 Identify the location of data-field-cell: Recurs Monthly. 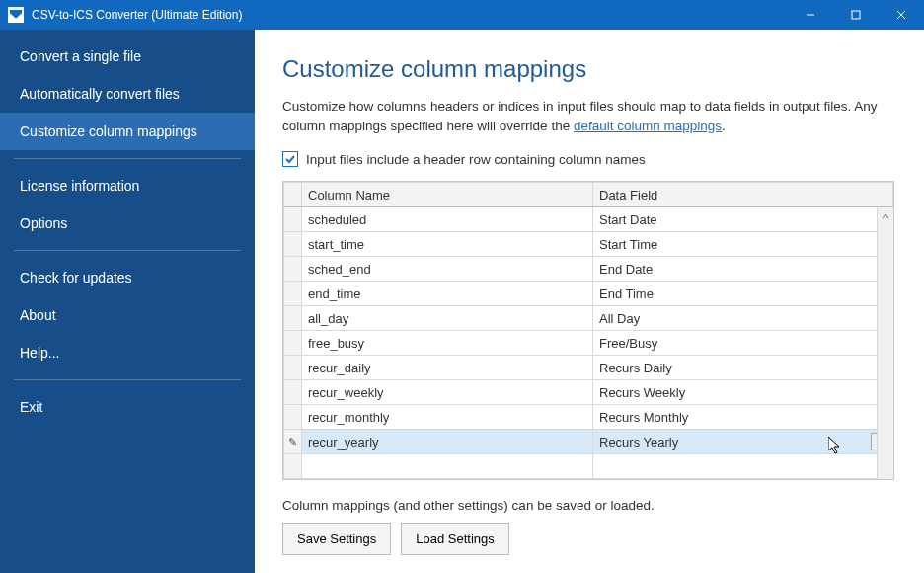
(743, 417).